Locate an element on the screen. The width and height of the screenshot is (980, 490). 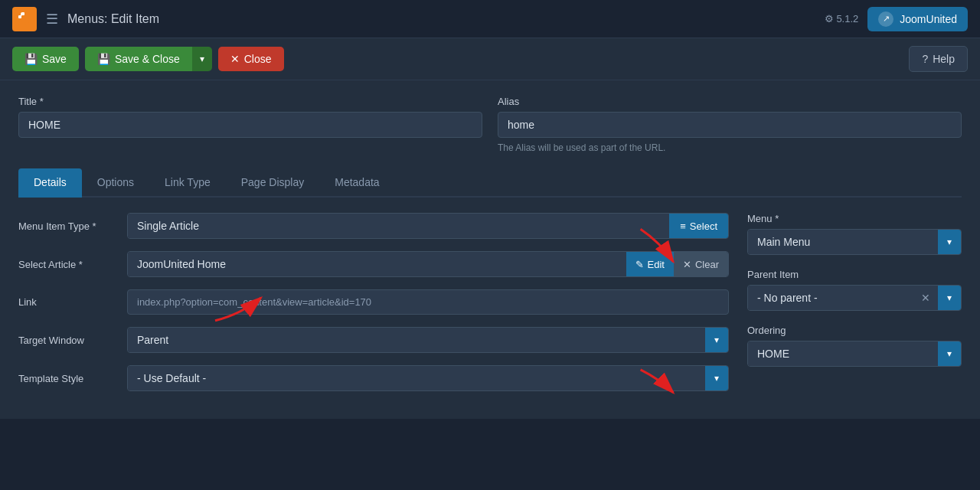
template-style-value: - Use Default - is located at coordinates (416, 378).